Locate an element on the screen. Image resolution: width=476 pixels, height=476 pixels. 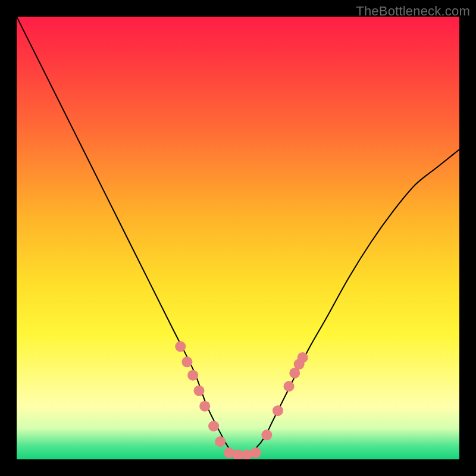
curve-markers is located at coordinates (242, 400).